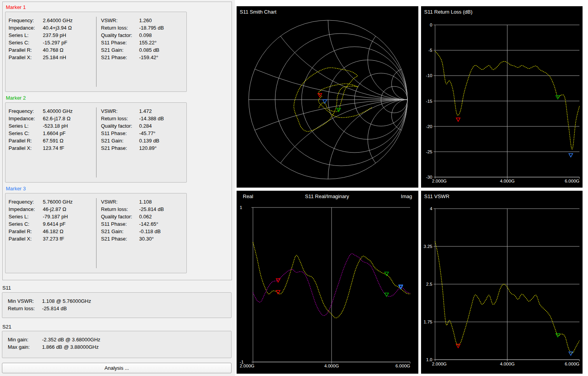 The width and height of the screenshot is (588, 376). What do you see at coordinates (142, 141) in the screenshot?
I see `marker-field-row: S21 Gain:0.139 dB` at bounding box center [142, 141].